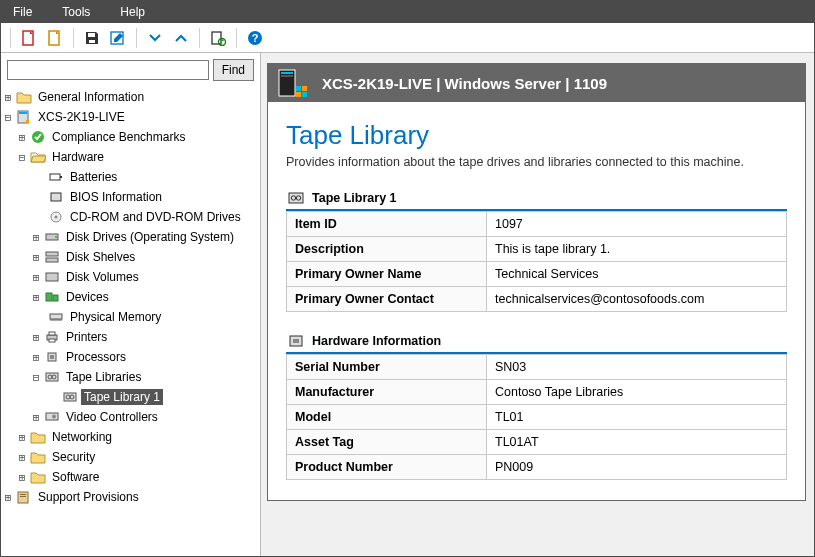 The width and height of the screenshot is (815, 557). What do you see at coordinates (118, 38) in the screenshot?
I see `edit-button` at bounding box center [118, 38].